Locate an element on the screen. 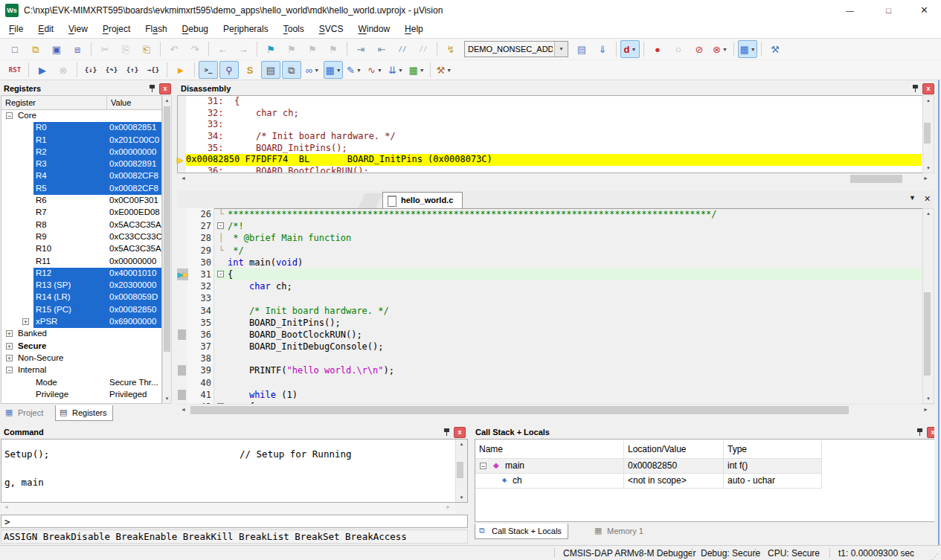 The height and width of the screenshot is (560, 941). callstack-table: NameLocation/ValueType−◆main0x00082850in… is located at coordinates (705, 480).